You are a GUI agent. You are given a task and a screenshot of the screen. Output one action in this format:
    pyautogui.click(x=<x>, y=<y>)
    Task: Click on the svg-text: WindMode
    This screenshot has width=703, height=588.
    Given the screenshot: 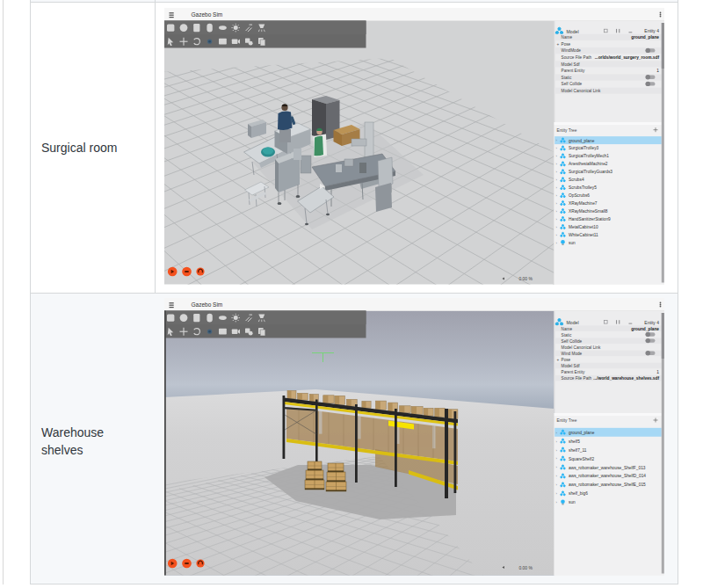 What is the action you would take?
    pyautogui.click(x=571, y=51)
    